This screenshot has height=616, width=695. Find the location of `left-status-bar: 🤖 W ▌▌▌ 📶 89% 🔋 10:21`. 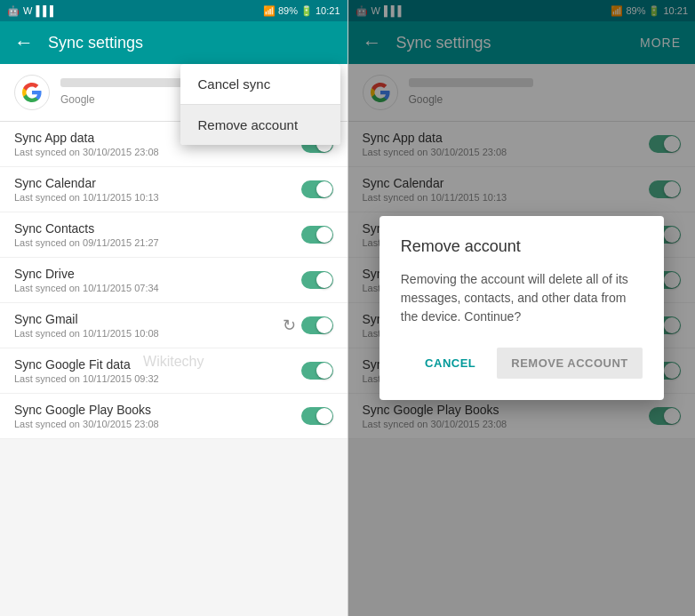

left-status-bar: 🤖 W ▌▌▌ 📶 89% 🔋 10:21 is located at coordinates (174, 11).